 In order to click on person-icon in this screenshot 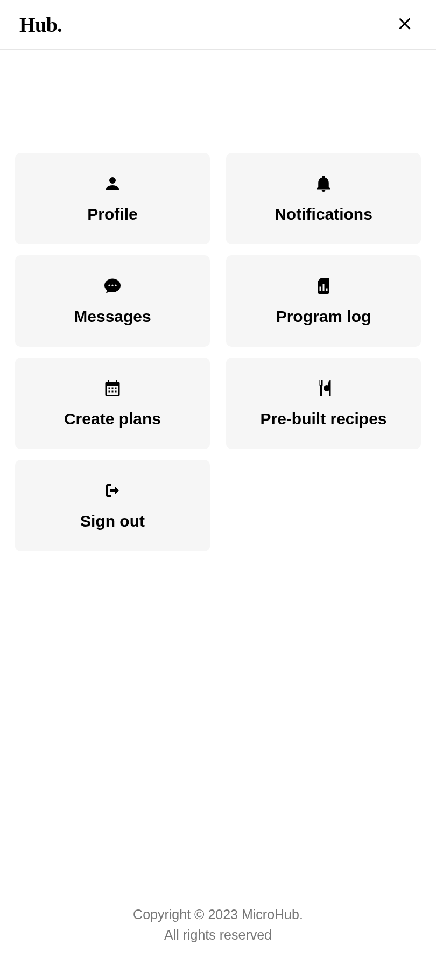, I will do `click(112, 184)`.